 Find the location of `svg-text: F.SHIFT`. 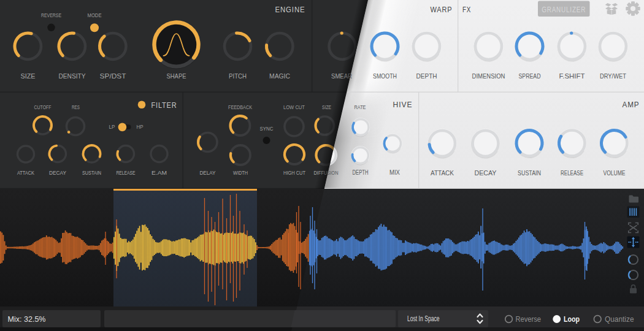

svg-text: F.SHIFT is located at coordinates (572, 76).